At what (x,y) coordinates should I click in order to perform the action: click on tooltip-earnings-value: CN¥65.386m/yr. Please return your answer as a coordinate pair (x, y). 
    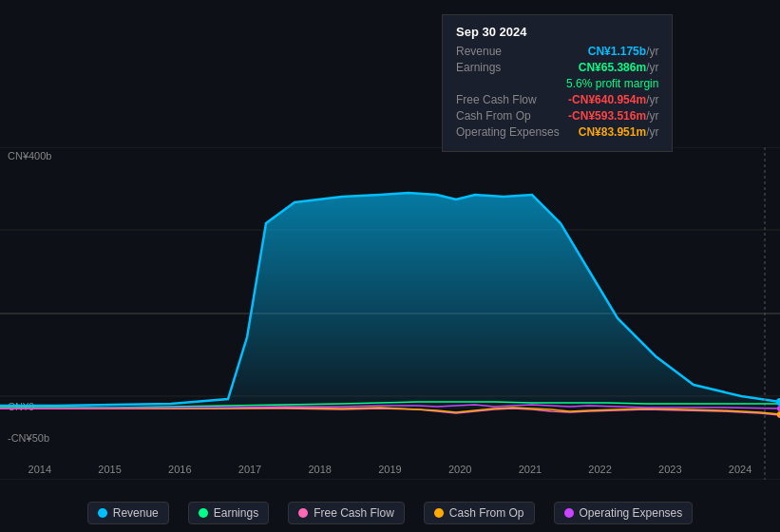
    Looking at the image, I should click on (619, 67).